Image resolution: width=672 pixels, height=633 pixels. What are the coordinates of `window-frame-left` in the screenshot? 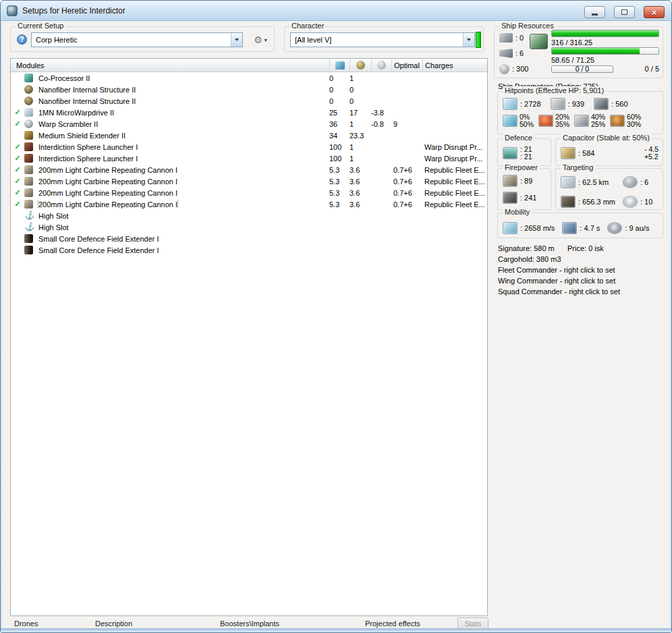 It's located at (1, 325).